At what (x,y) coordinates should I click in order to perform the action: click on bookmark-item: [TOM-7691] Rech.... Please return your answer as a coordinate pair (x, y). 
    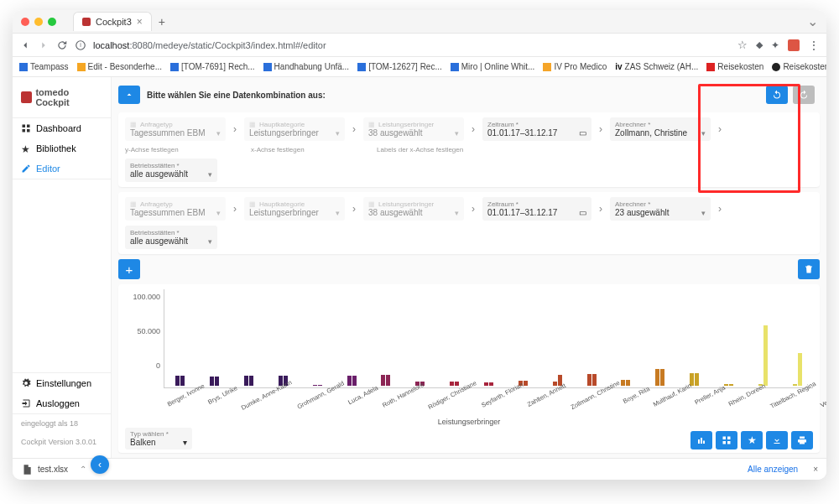
    Looking at the image, I should click on (213, 67).